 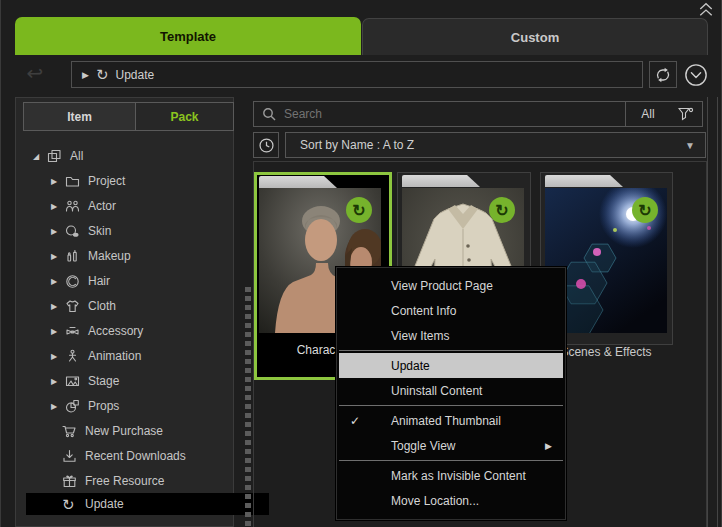 What do you see at coordinates (80, 117) in the screenshot?
I see `sidebar-tab-item-label: Item` at bounding box center [80, 117].